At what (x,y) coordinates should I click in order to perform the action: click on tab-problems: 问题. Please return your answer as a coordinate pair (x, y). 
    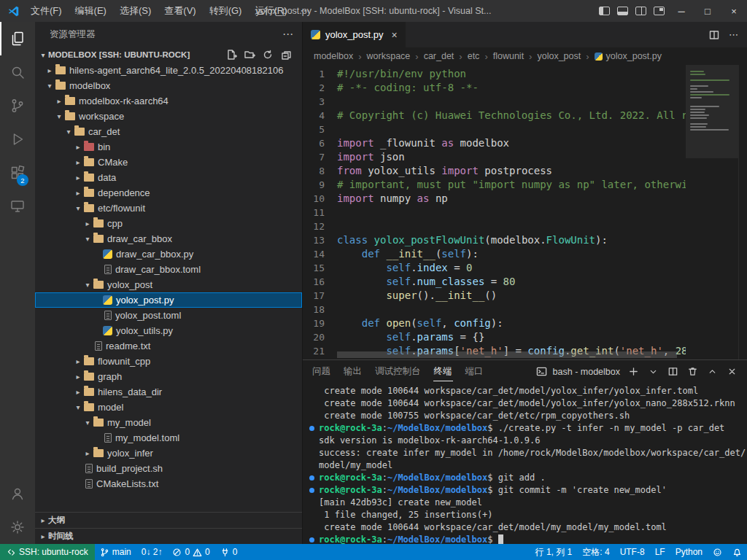
    Looking at the image, I should click on (321, 372).